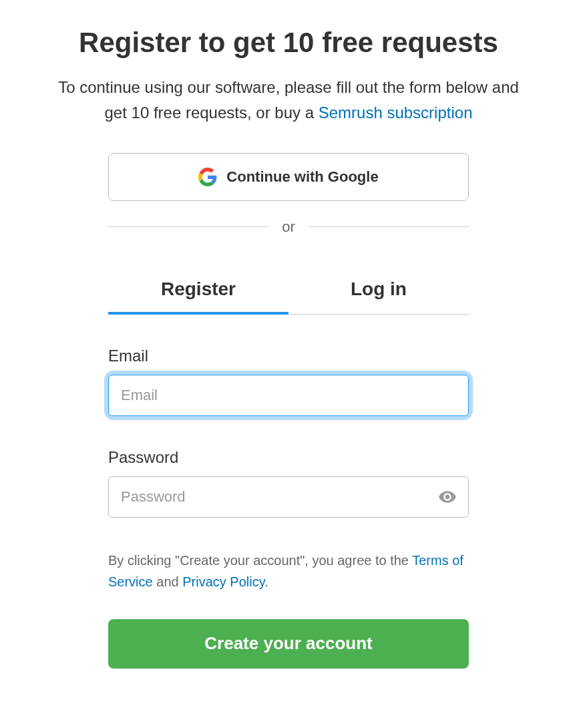 The height and width of the screenshot is (728, 577). Describe the element at coordinates (188, 227) in the screenshot. I see `divider-line-left` at that location.